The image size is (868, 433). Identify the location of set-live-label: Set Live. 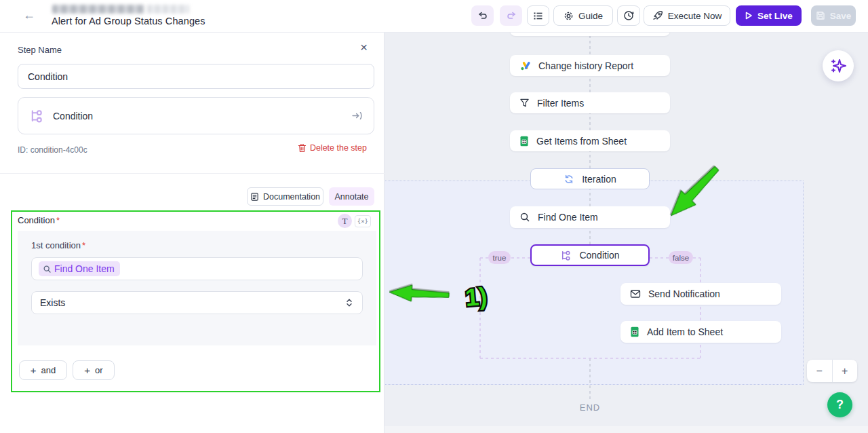
(775, 16).